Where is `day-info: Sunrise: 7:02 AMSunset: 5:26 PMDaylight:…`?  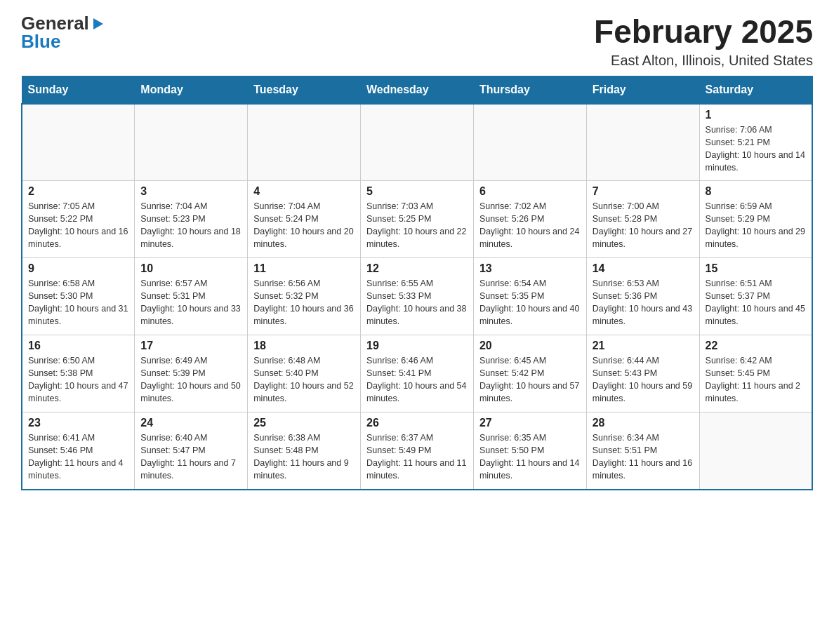 day-info: Sunrise: 7:02 AMSunset: 5:26 PMDaylight:… is located at coordinates (530, 226).